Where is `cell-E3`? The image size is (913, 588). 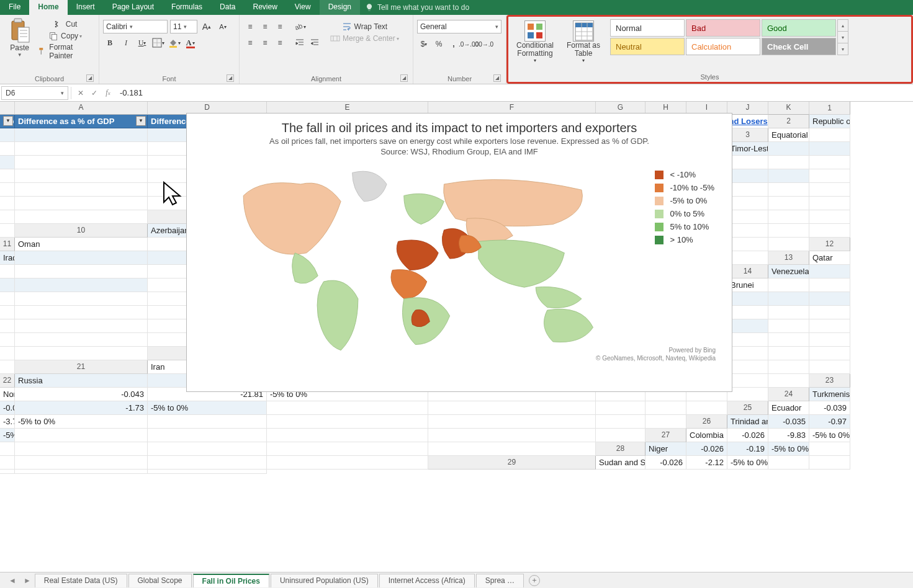
cell-E3 is located at coordinates (7, 149).